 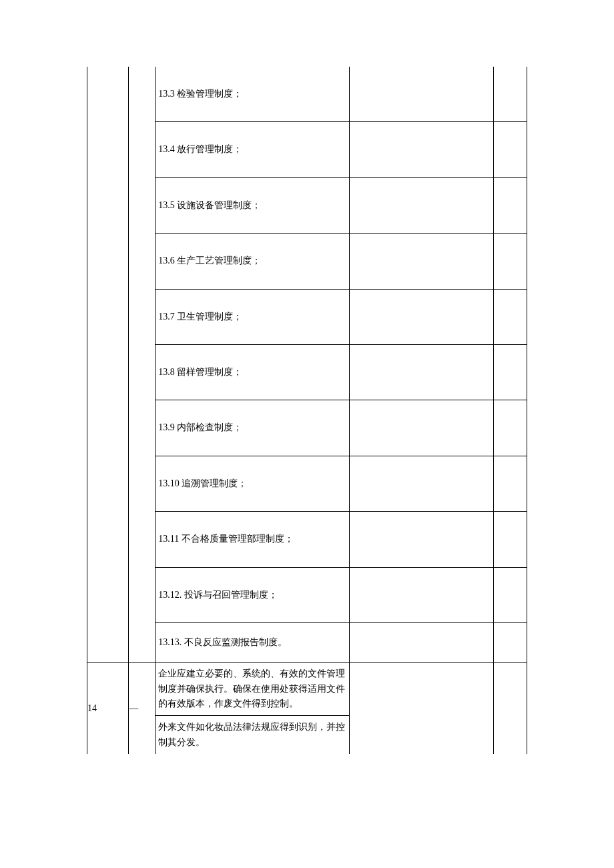 What do you see at coordinates (252, 735) in the screenshot?
I see `content-text: 外来文件如化妆品法律法规应得到识别，并控制其分发。` at bounding box center [252, 735].